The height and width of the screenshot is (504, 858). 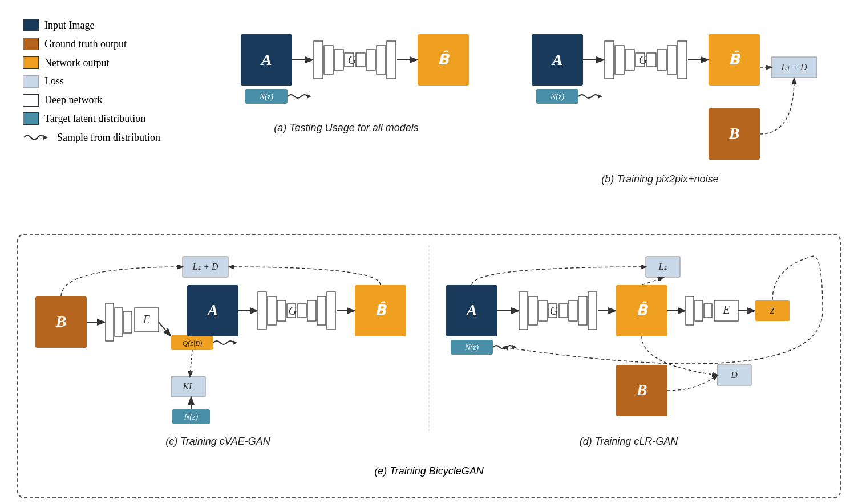 I want to click on gt-output-swatch, so click(x=31, y=44).